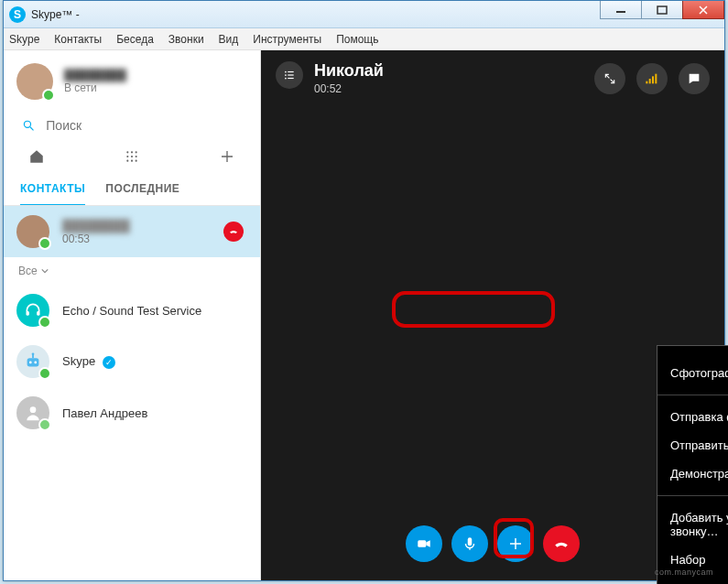 The height and width of the screenshot is (584, 728). Describe the element at coordinates (470, 544) in the screenshot. I see `mic-button` at that location.